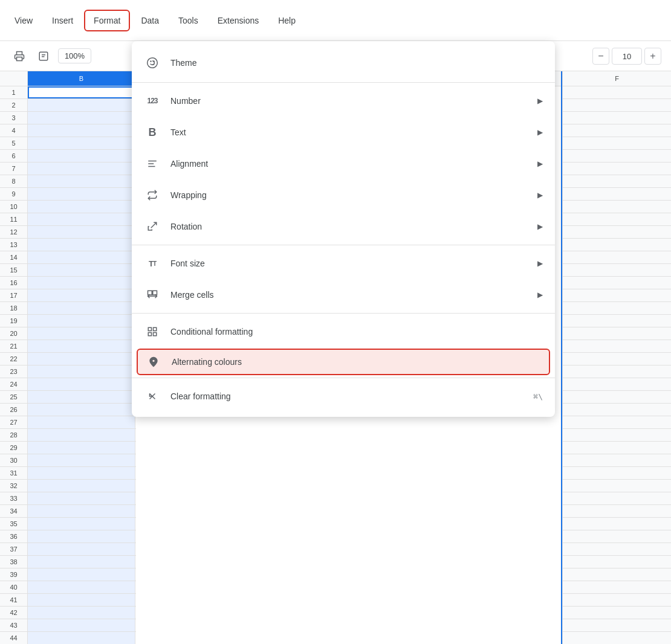 This screenshot has width=671, height=644. Describe the element at coordinates (19, 56) in the screenshot. I see `print-icon` at that location.